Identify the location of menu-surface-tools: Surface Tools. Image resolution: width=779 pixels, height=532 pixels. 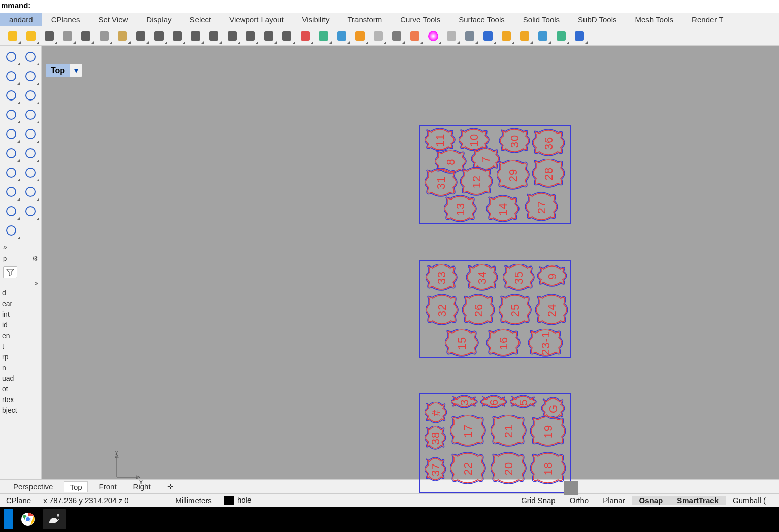
(481, 19).